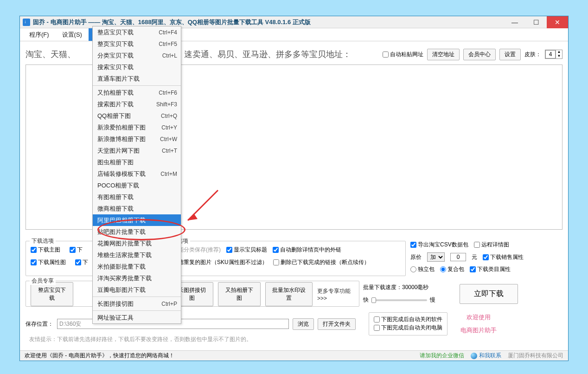 The image size is (588, 374). What do you see at coordinates (490, 269) in the screenshot?
I see `opt-cat-attr: 下载类目属性` at bounding box center [490, 269].